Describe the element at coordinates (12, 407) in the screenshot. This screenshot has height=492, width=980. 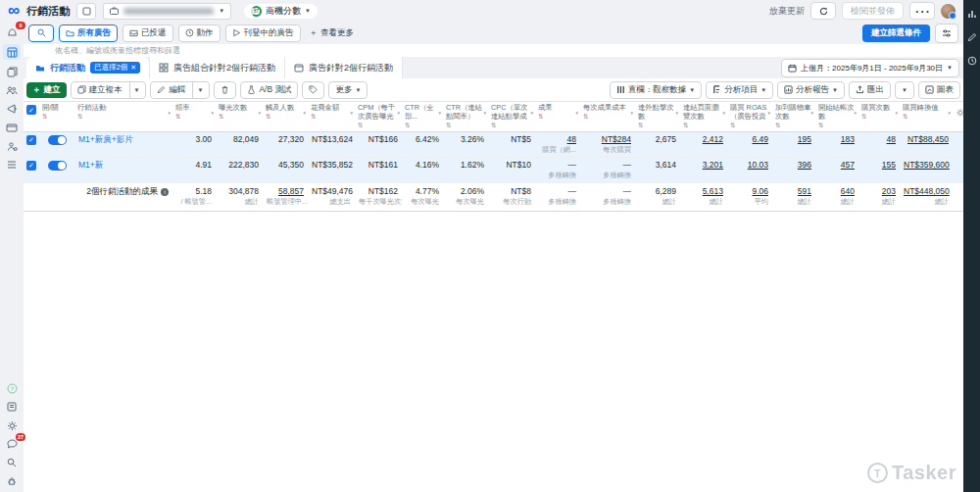
I see `guides-icon` at that location.